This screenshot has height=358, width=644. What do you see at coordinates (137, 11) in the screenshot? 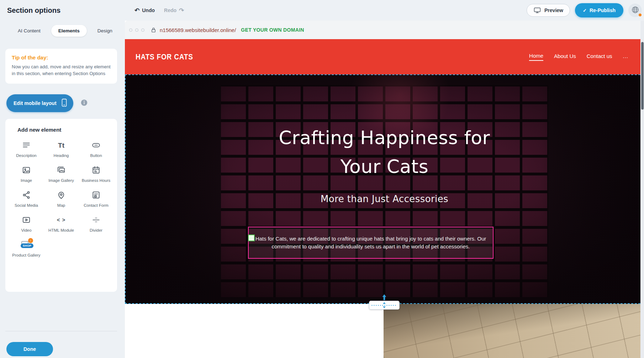
I see `undo-icon: ↶` at bounding box center [137, 11].